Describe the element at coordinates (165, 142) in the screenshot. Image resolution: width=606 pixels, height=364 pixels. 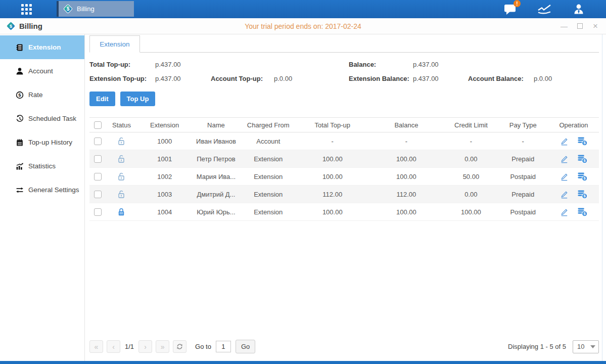
I see `cell-extension: 1000` at that location.